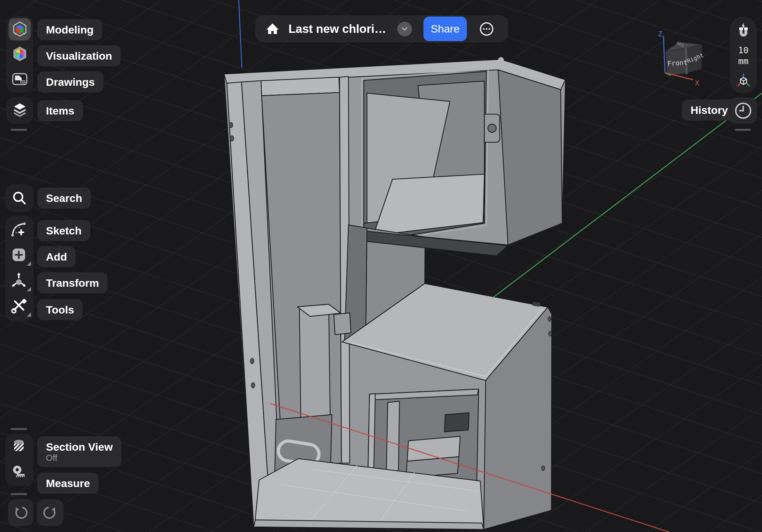 The width and height of the screenshot is (762, 532). What do you see at coordinates (29, 314) in the screenshot?
I see `tools-flyout-indicator` at bounding box center [29, 314].